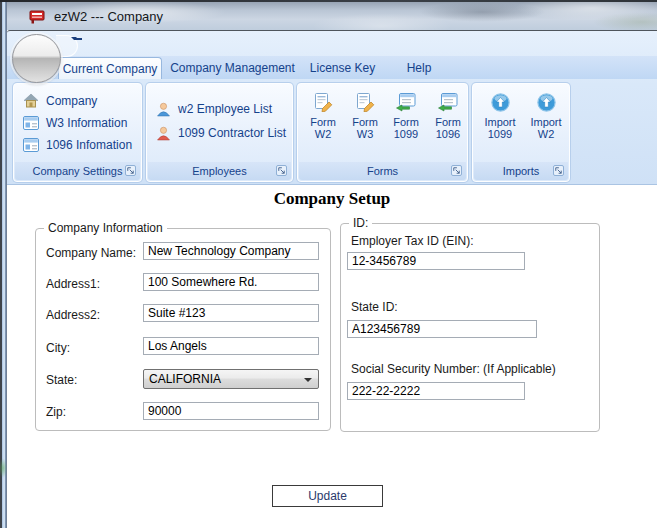  What do you see at coordinates (232, 68) in the screenshot?
I see `tab-company-management: Company Management` at bounding box center [232, 68].